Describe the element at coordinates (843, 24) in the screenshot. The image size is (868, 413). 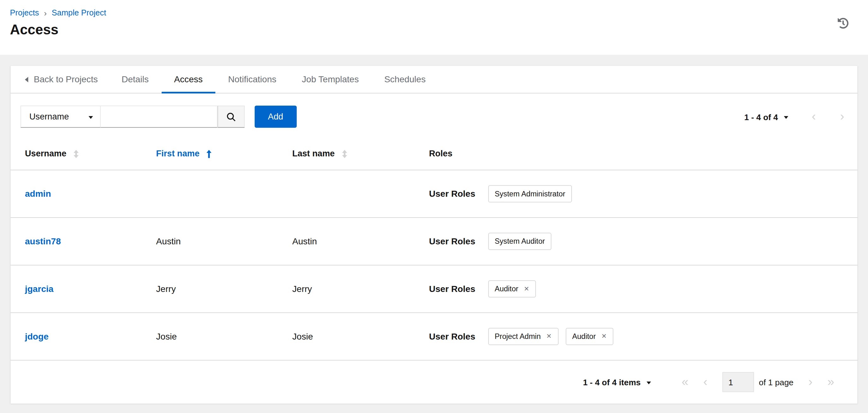
I see `history-button` at that location.